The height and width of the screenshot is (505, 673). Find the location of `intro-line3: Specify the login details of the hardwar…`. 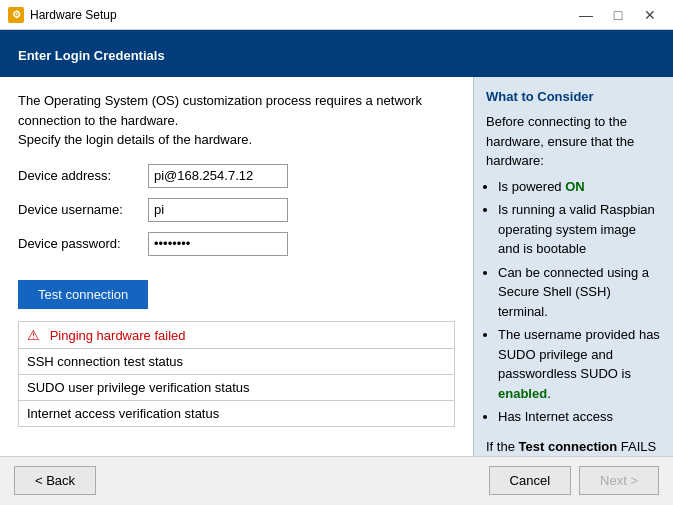

intro-line3: Specify the login details of the hardwar… is located at coordinates (135, 140).